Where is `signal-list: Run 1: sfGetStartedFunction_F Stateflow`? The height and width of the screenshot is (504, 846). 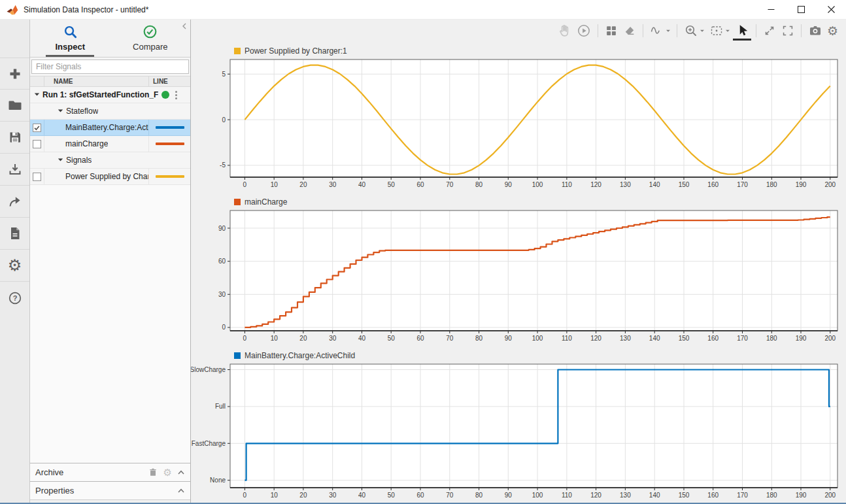
signal-list: Run 1: sfGetStartedFunction_F Stateflow is located at coordinates (110, 275).